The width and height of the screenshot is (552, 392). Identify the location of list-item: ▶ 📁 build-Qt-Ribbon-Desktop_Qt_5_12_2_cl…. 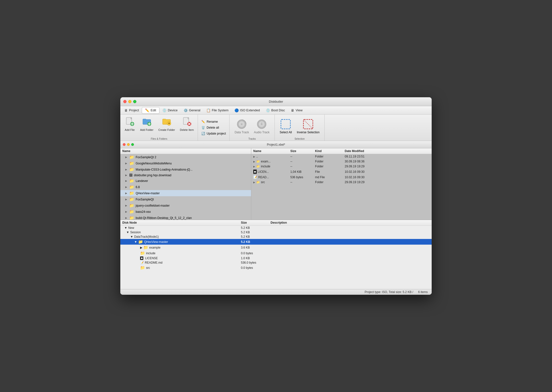
(186, 217).